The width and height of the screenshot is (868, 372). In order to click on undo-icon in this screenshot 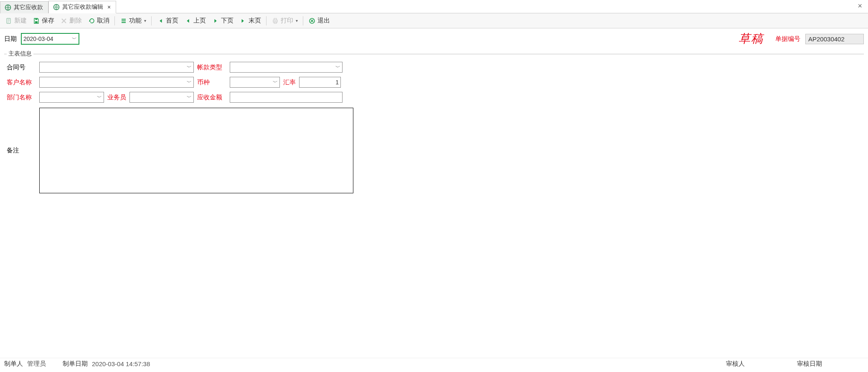, I will do `click(91, 21)`.